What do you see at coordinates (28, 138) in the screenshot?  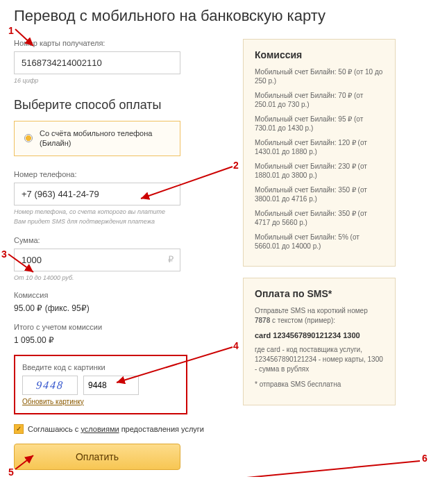 I see `radio-icon` at bounding box center [28, 138].